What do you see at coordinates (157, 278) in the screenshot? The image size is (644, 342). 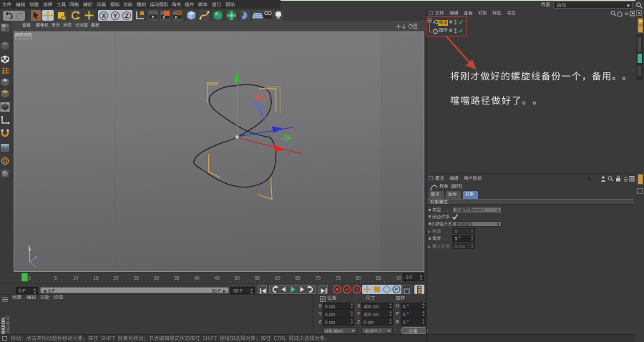 I see `svg-text: 30` at bounding box center [157, 278].